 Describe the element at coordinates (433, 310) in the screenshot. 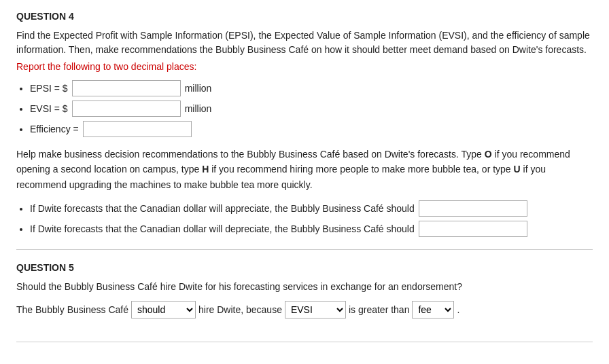

I see `q5-dropdown3: fee EVSI EPSI` at that location.